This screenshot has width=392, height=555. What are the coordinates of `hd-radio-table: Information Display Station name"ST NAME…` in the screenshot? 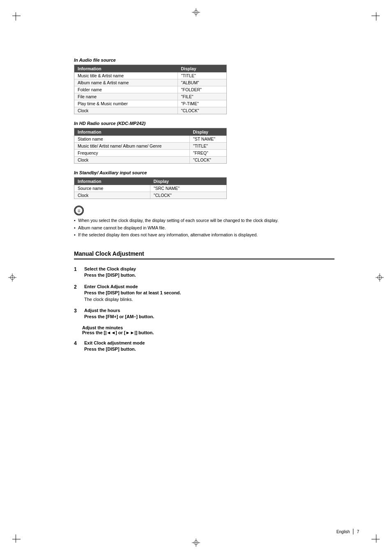 It's located at (150, 146).